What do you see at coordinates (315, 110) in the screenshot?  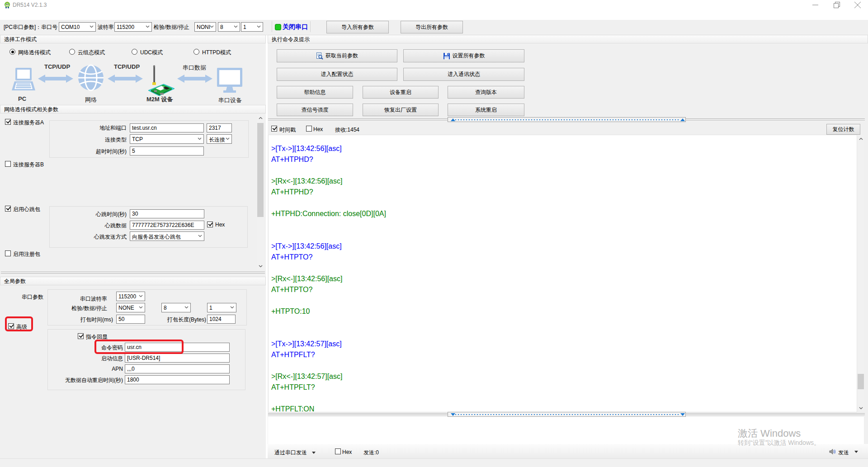 I see `signal-button: 查信号强度` at bounding box center [315, 110].